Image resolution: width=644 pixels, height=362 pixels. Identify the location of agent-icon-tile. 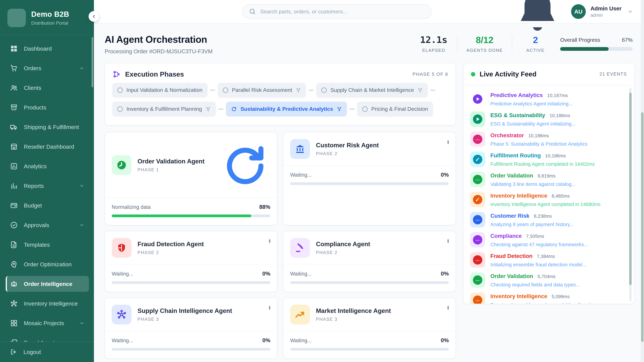
(122, 165).